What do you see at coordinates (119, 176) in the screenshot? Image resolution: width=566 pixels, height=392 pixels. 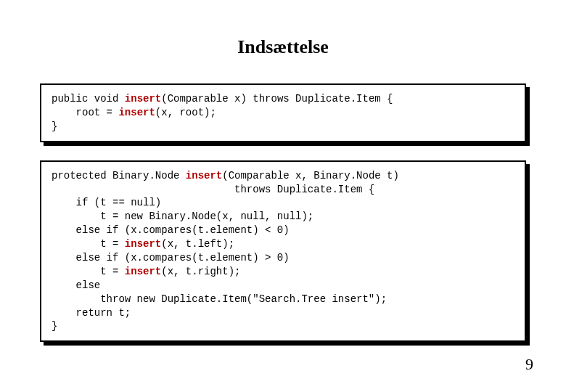 I see `code-text: protected Binary.Node` at bounding box center [119, 176].